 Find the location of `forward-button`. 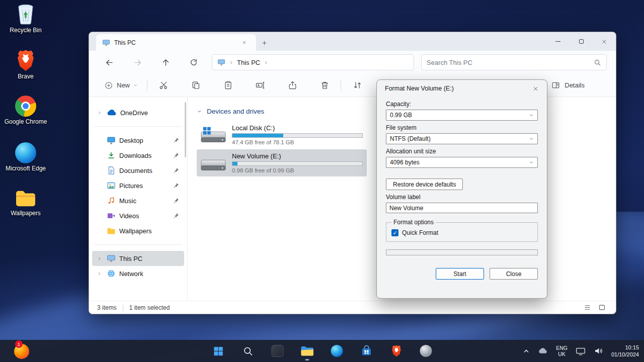

forward-button is located at coordinates (137, 62).